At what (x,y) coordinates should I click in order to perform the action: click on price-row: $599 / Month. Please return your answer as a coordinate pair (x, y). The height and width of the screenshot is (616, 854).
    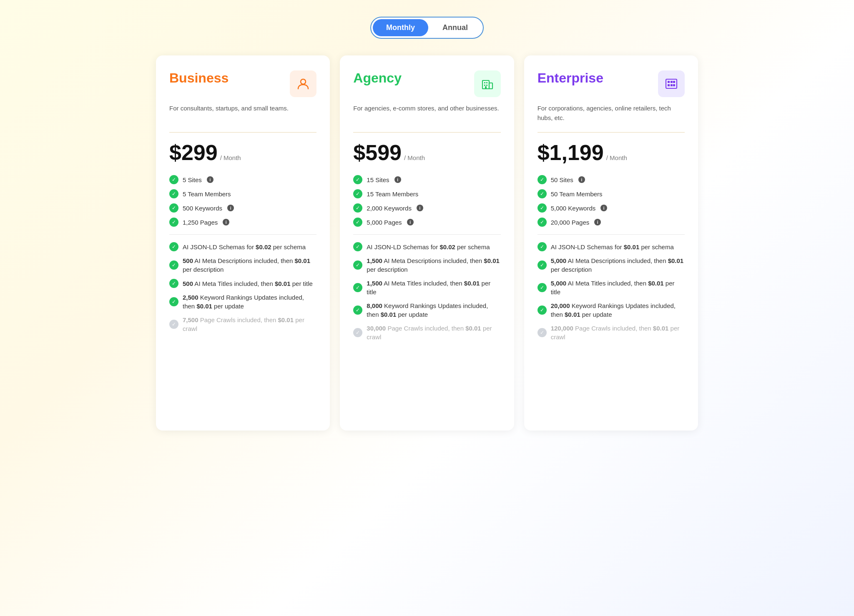
    Looking at the image, I should click on (427, 153).